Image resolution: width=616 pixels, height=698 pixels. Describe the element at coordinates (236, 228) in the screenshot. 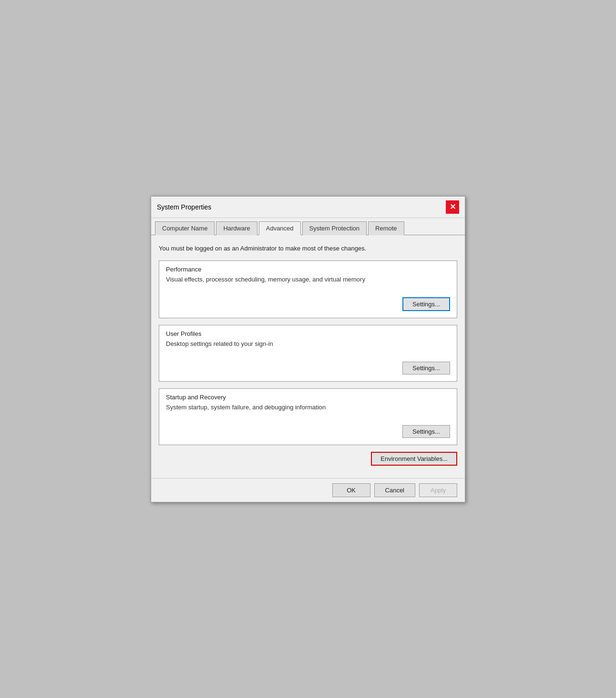

I see `tab-hardware: Hardware` at that location.